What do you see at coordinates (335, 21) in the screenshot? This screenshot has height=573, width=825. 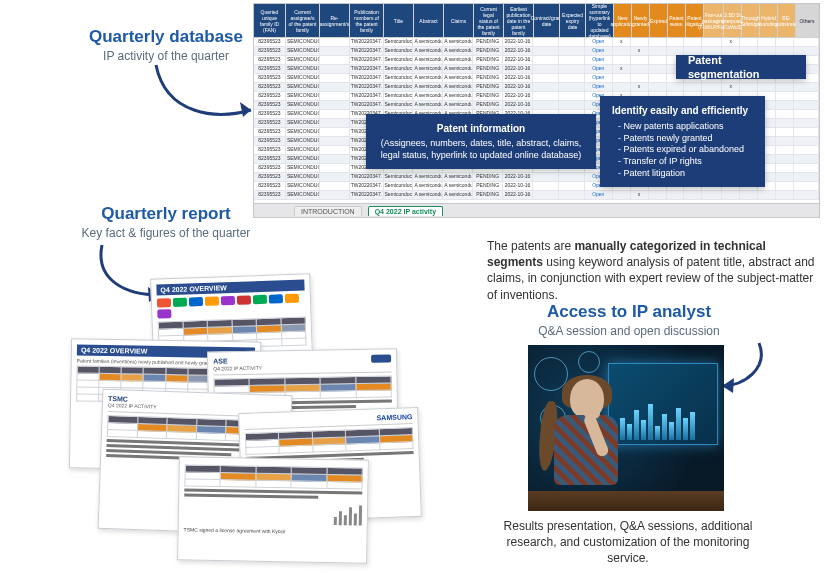 I see `col-reassign: Re-assignment/s` at bounding box center [335, 21].